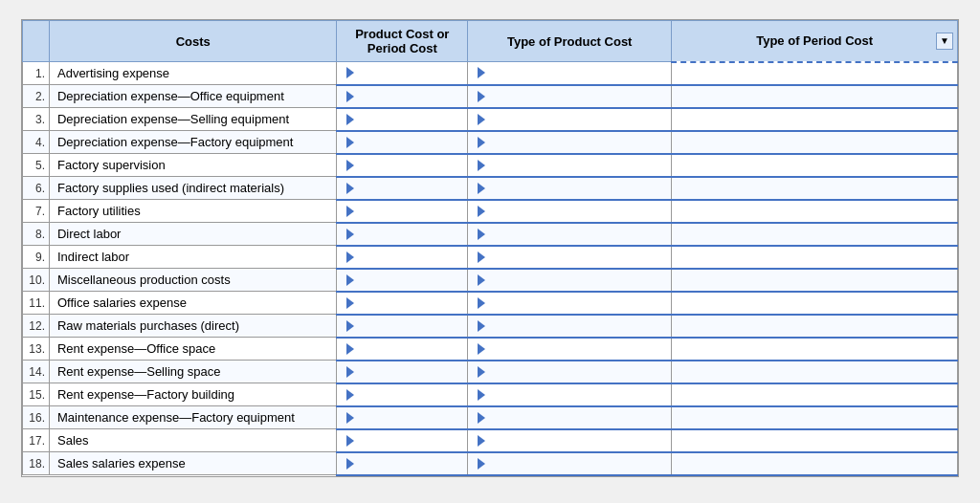  I want to click on table-row: 5.Factory supervision, so click(490, 165).